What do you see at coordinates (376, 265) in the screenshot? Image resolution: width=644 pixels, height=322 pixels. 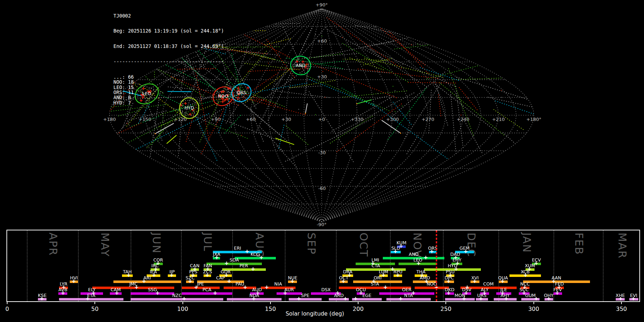 I see `shower-code-label: CTA` at bounding box center [376, 265].